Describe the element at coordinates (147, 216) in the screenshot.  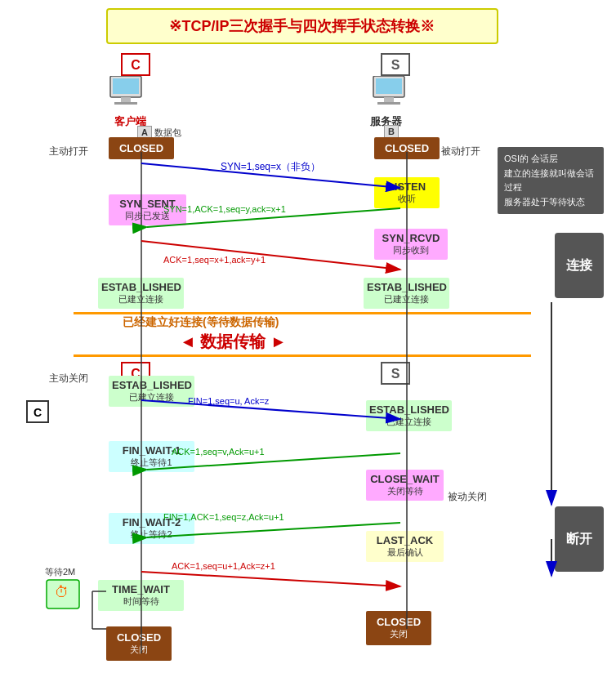
I see `syn-sent-cn: 同步已发送` at that location.